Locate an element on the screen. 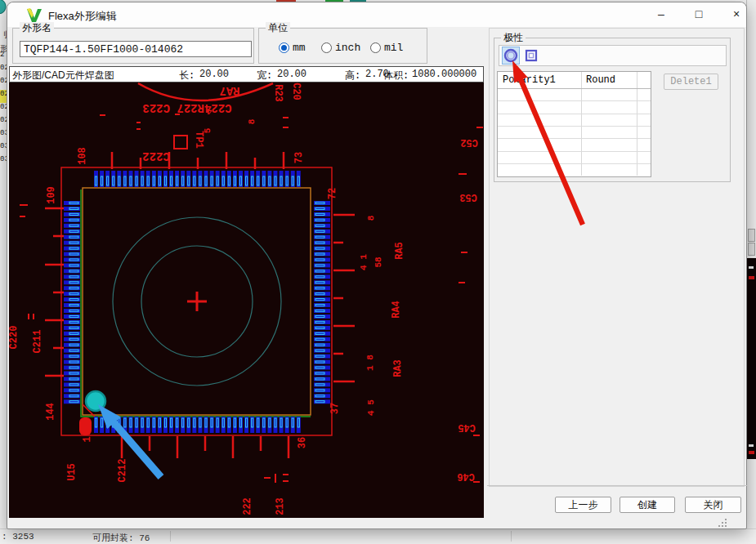 The height and width of the screenshot is (544, 756). silk-label: C211 is located at coordinates (38, 341).